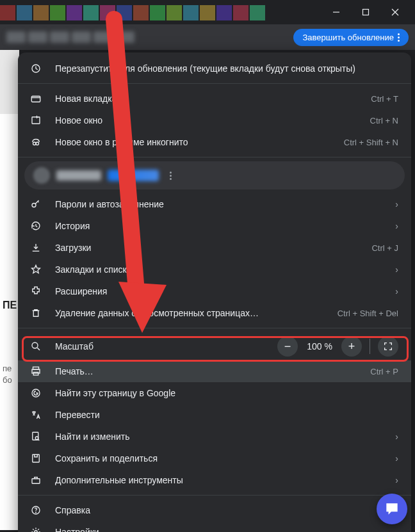  I want to click on menu-item-more-tools: Дополнительные инструменты ›, so click(215, 480).